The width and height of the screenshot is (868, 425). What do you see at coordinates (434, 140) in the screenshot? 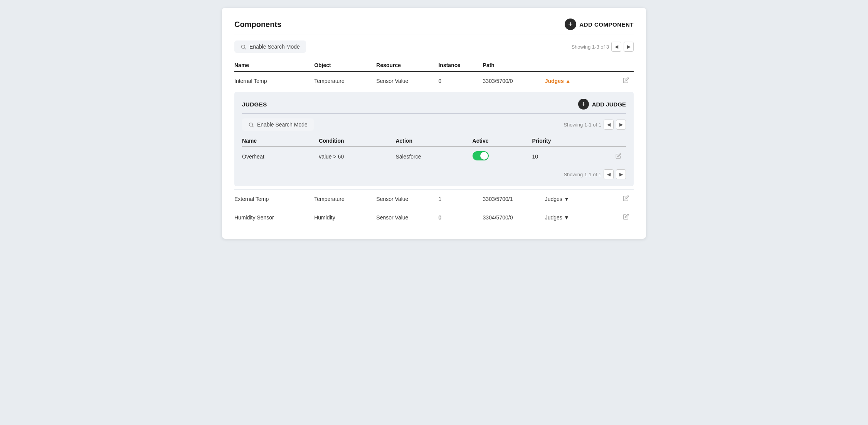
I see `judges-subpanel-row: JUDGES + ADD JUDGE` at bounding box center [434, 140].